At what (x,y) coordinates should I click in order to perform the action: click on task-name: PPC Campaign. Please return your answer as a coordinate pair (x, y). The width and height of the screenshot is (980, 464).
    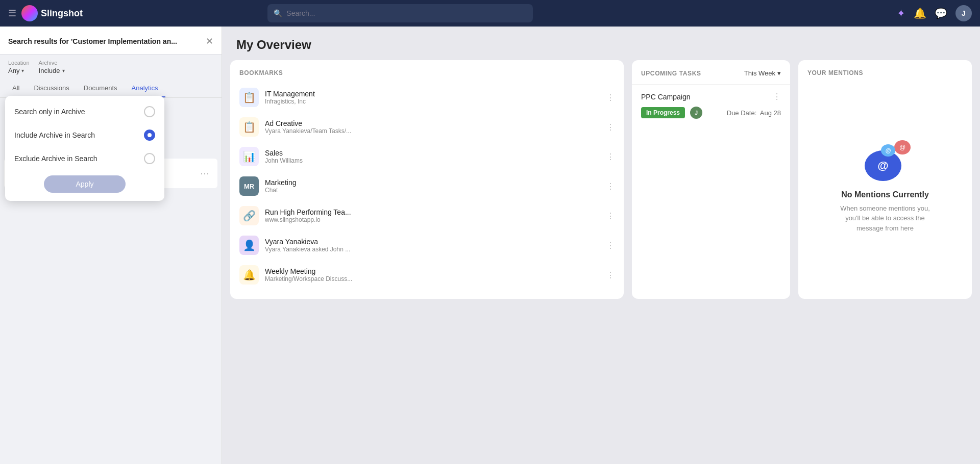
    Looking at the image, I should click on (666, 97).